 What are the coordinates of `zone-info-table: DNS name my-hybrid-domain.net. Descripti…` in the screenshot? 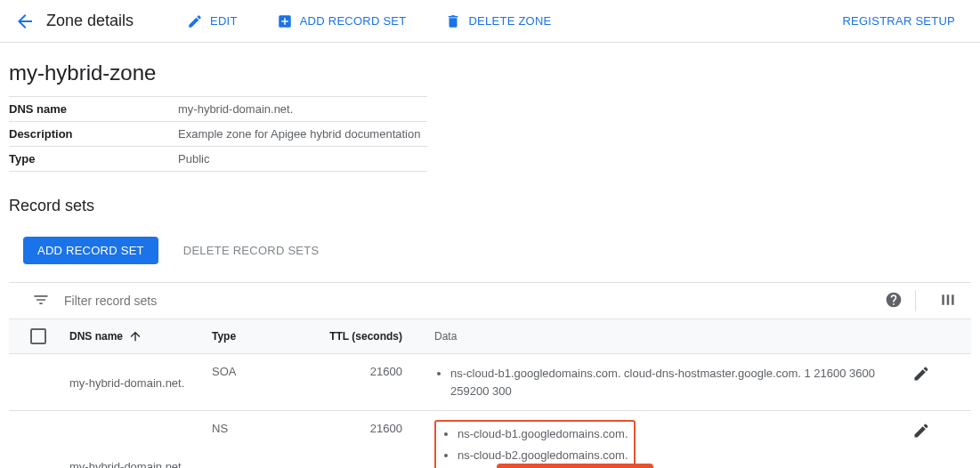 It's located at (218, 133).